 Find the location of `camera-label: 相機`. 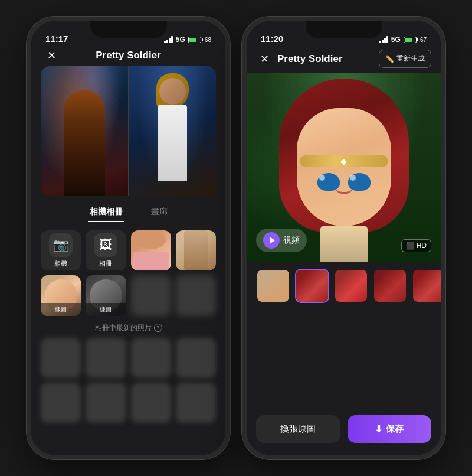

camera-label: 相機 is located at coordinates (61, 263).